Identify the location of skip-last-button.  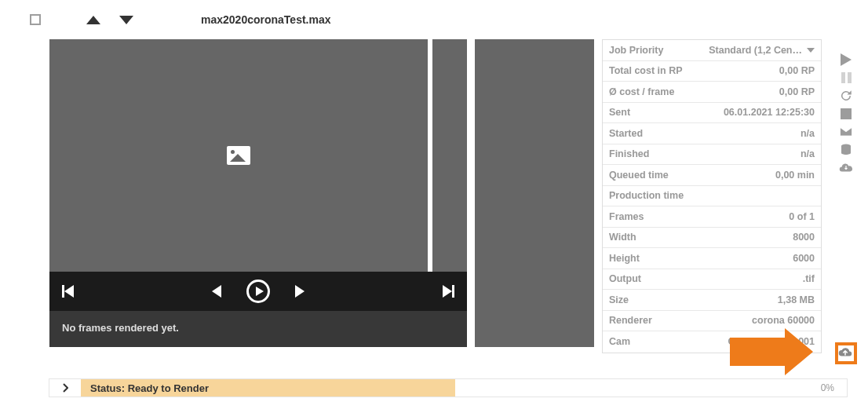
(449, 291).